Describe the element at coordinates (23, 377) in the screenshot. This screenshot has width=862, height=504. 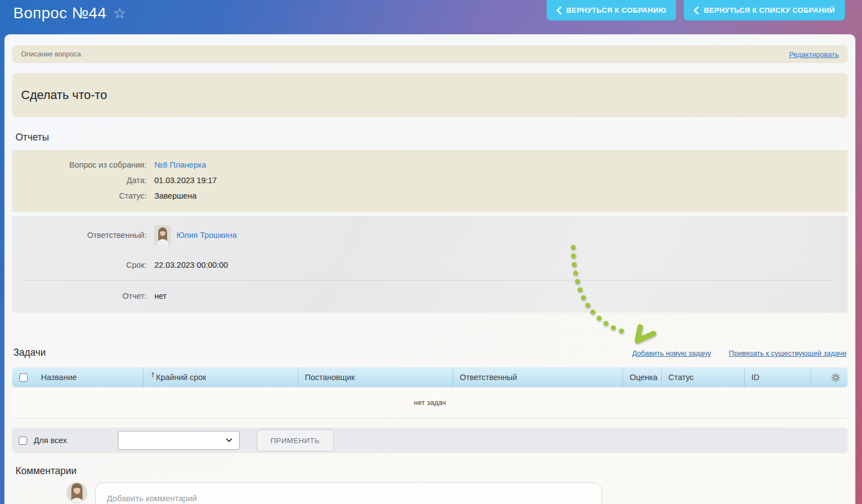
I see `select-all-checkbox` at that location.